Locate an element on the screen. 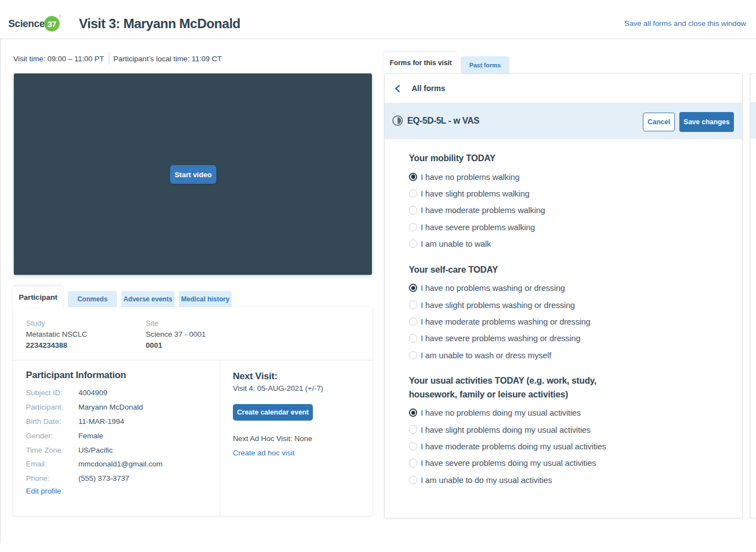 The height and width of the screenshot is (552, 756). question-heading: Your self-care TODAY is located at coordinates (563, 270).